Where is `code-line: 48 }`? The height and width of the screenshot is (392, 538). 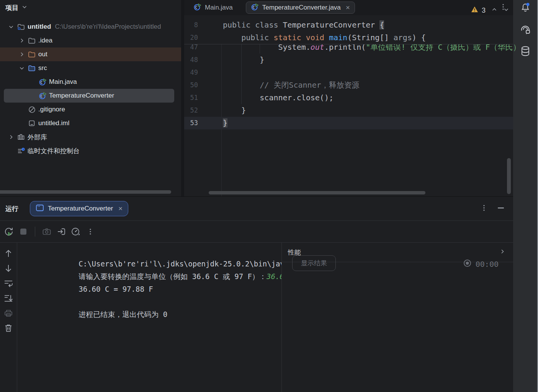 code-line: 48 } is located at coordinates (348, 60).